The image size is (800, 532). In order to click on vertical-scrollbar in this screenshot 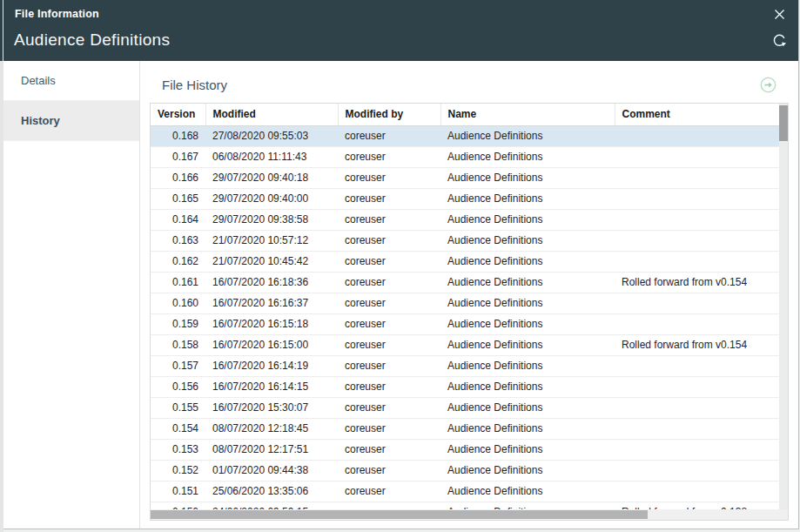, I will do `click(783, 306)`.